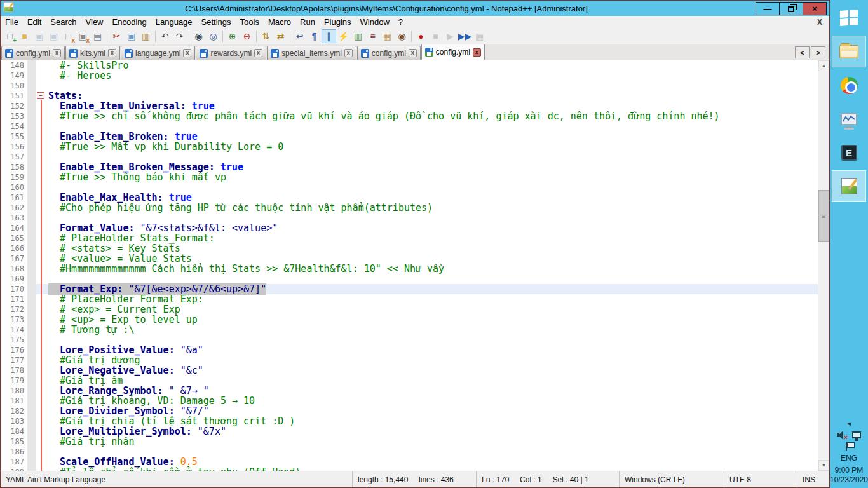  I want to click on code-line: 155 Enable_Item_Broken: true, so click(409, 137).